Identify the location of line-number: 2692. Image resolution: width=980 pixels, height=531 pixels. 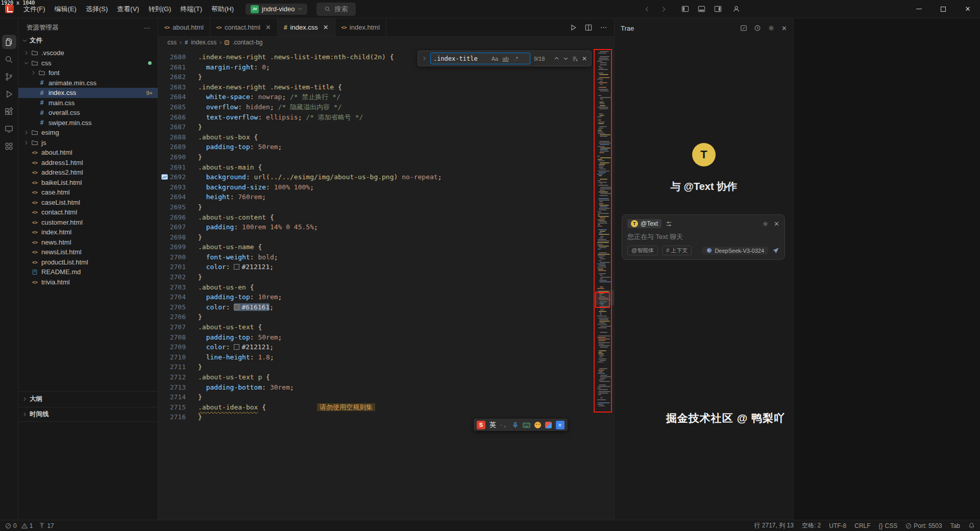
(178, 177).